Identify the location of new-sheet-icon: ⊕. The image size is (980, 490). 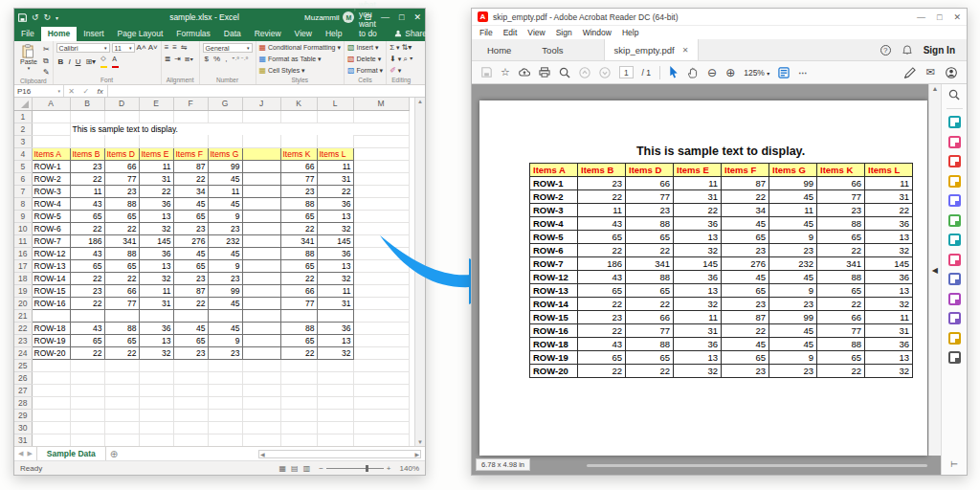
(114, 454).